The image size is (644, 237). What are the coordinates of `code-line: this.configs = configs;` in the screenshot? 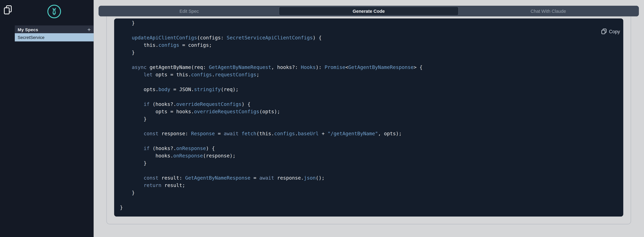 It's located at (370, 45).